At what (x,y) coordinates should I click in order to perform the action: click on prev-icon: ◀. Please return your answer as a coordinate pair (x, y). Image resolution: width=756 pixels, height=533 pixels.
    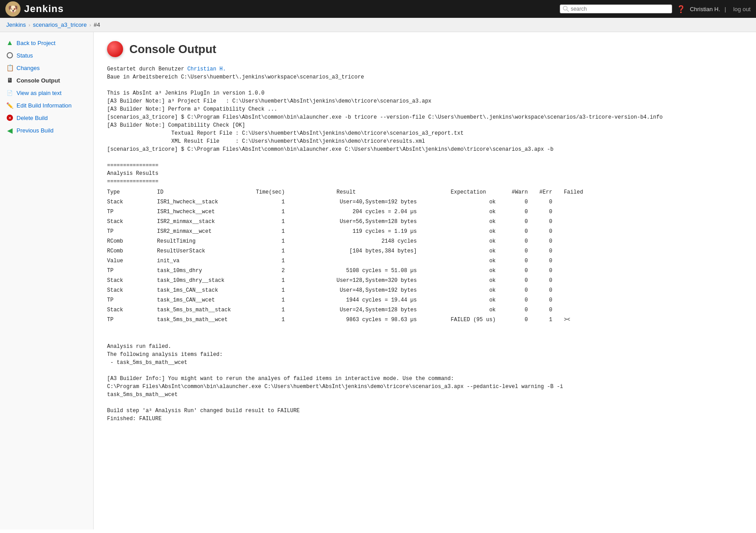
    Looking at the image, I should click on (10, 130).